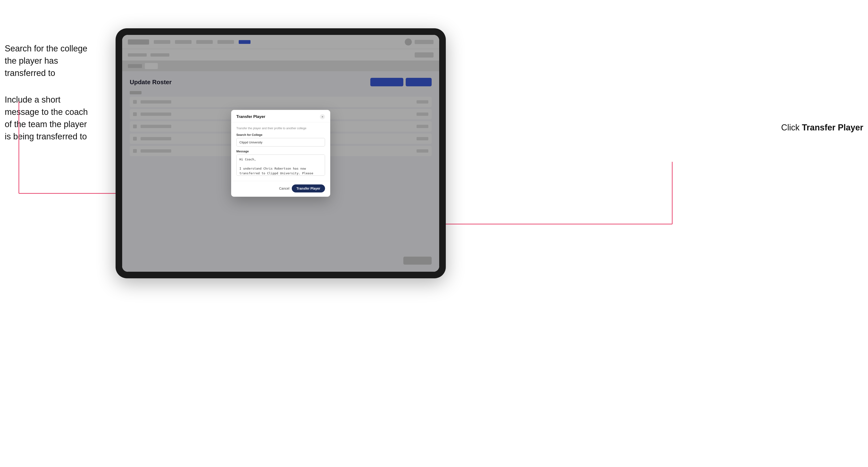  I want to click on annotation-search-text: Search for the college the player has tr…, so click(46, 61).